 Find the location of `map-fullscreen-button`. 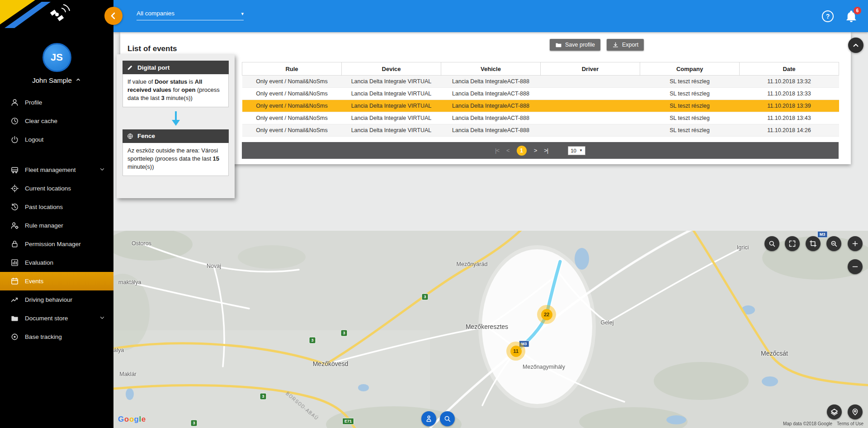

map-fullscreen-button is located at coordinates (792, 243).